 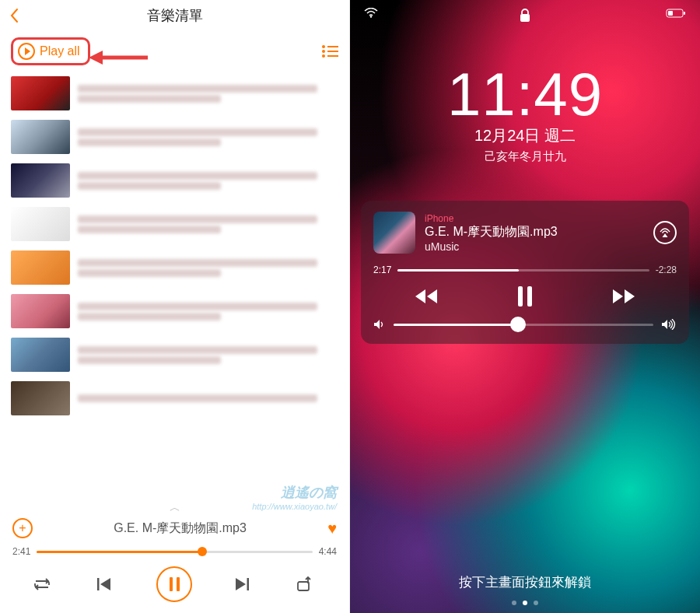 What do you see at coordinates (23, 528) in the screenshot?
I see `add-button: +` at bounding box center [23, 528].